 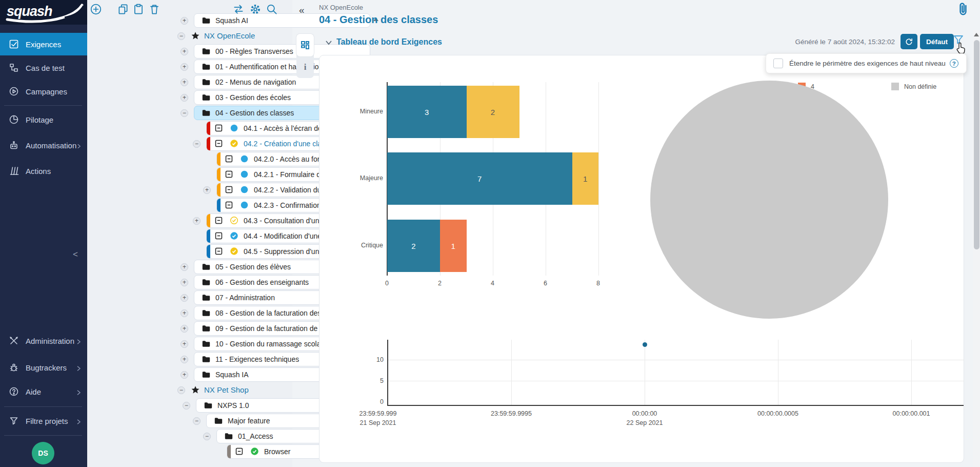 What do you see at coordinates (44, 392) in the screenshot?
I see `sidebar-item-aide: Aide` at bounding box center [44, 392].